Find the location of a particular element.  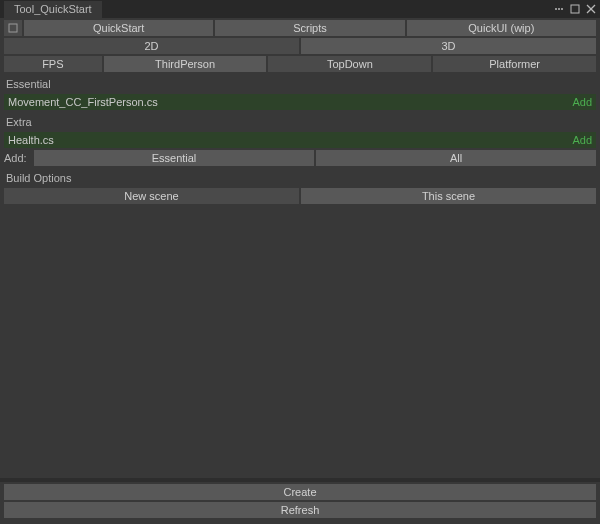

detach-icon is located at coordinates (575, 9).